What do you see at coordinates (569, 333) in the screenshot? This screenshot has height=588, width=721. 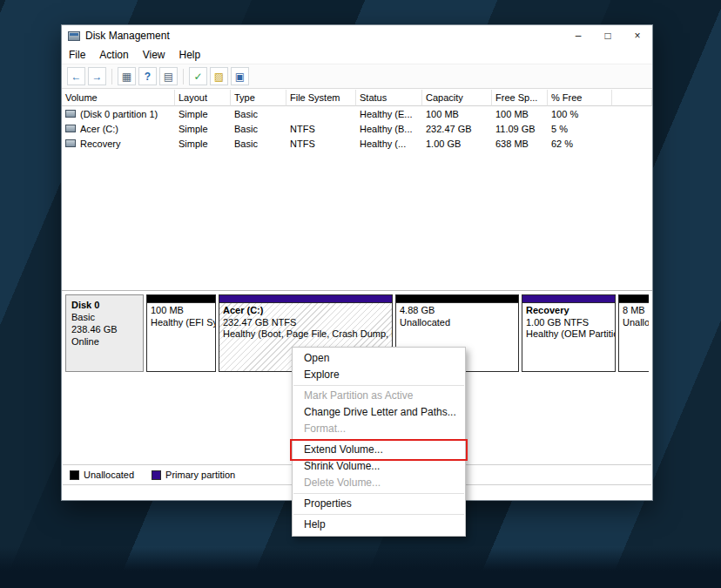 I see `partition-recovery: Recovery 1.00 GB NTFS Healthy (OEM Parti…` at bounding box center [569, 333].